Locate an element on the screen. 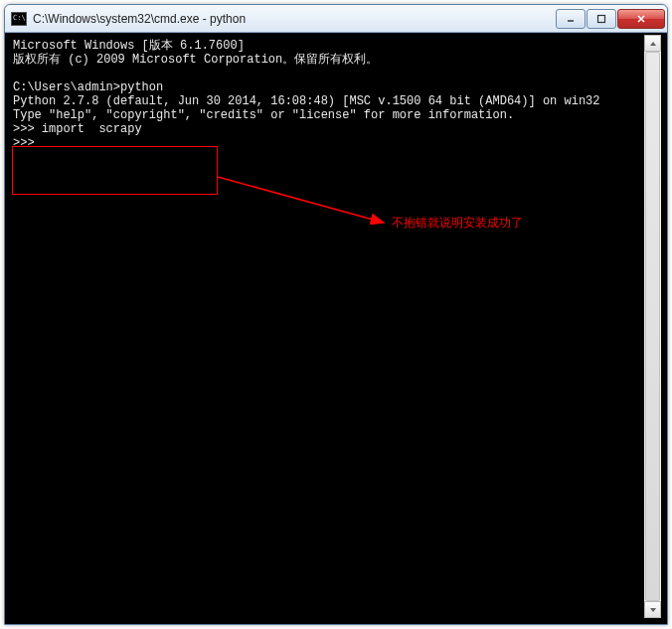 The height and width of the screenshot is (629, 672). minimize-button is located at coordinates (571, 19).